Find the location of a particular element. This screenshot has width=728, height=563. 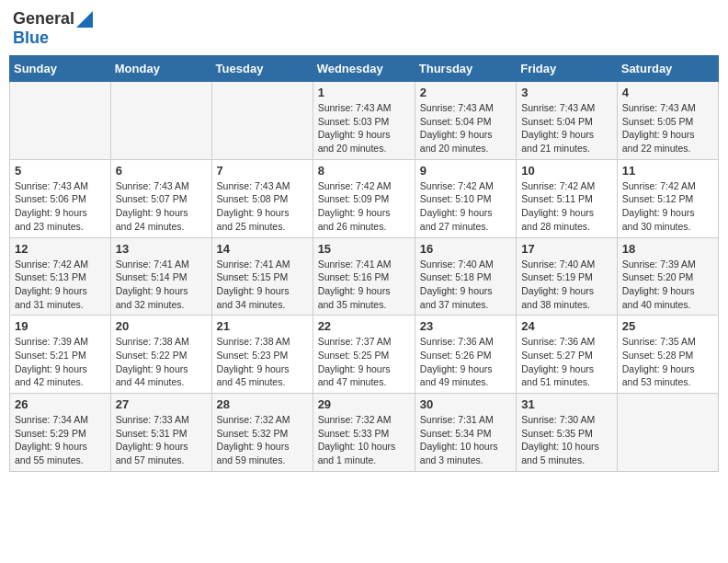

calendar-cell: 15Sunrise: 7:41 AM Sunset: 5:16 PM Dayli… is located at coordinates (364, 276).